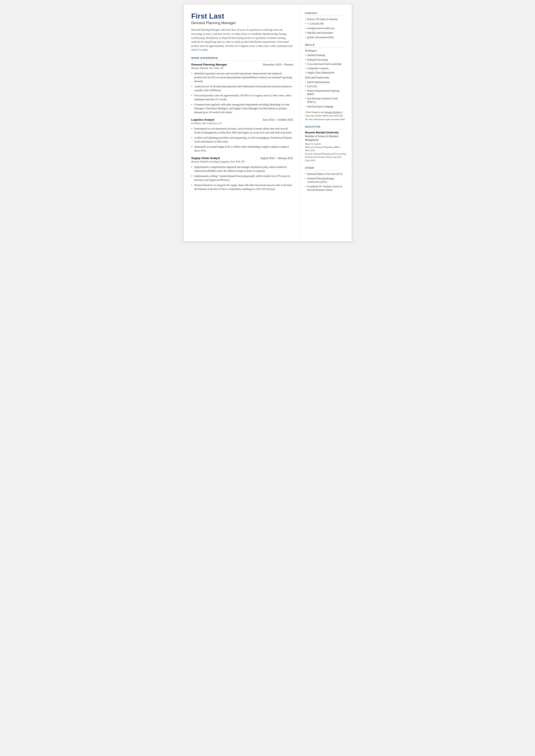  What do you see at coordinates (326, 92) in the screenshot?
I see `tool-2: Material Requirements Planning (MRP)` at bounding box center [326, 92].